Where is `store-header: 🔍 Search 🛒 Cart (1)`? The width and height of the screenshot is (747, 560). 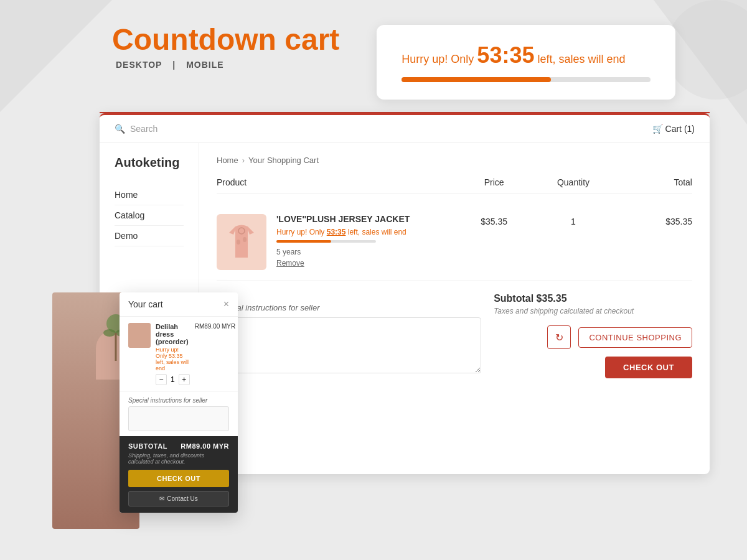 store-header: 🔍 Search 🛒 Cart (1) is located at coordinates (405, 129).